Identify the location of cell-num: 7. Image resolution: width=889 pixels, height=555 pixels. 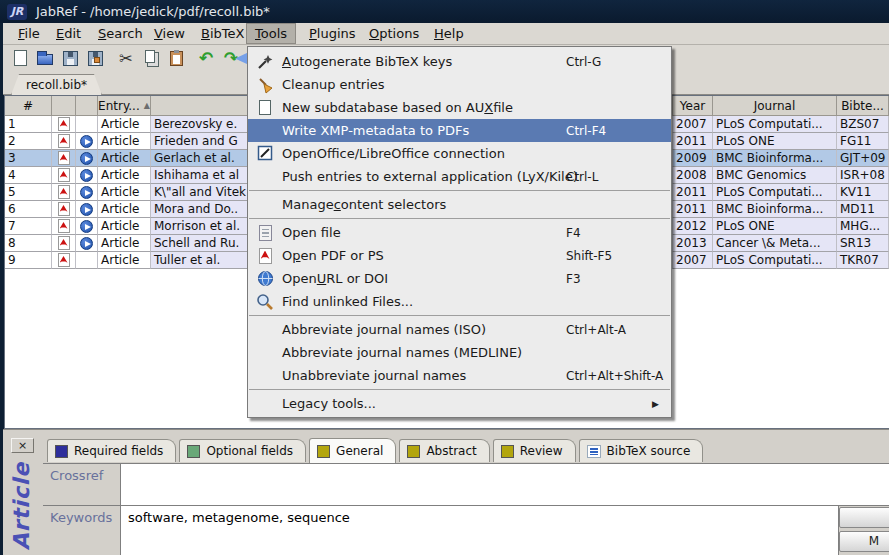
(28, 226).